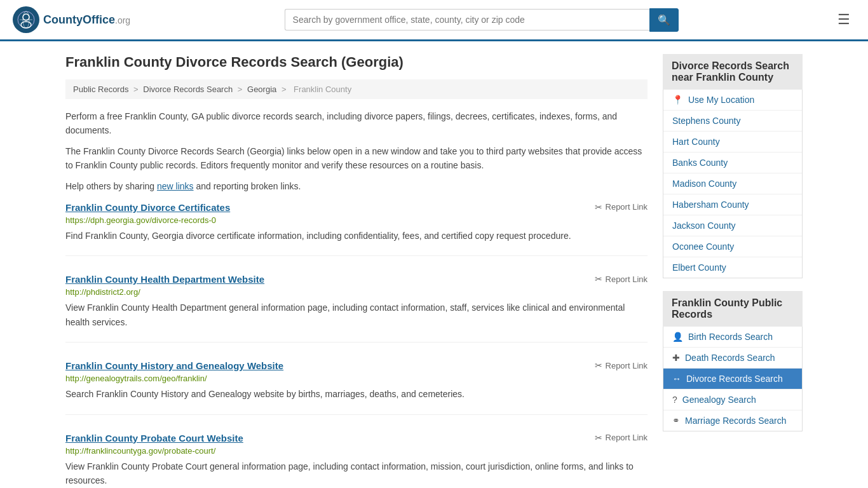 Image resolution: width=868 pixels, height=488 pixels. Describe the element at coordinates (733, 100) in the screenshot. I see `use-my-location-item: 📍 Use My Location` at that location.